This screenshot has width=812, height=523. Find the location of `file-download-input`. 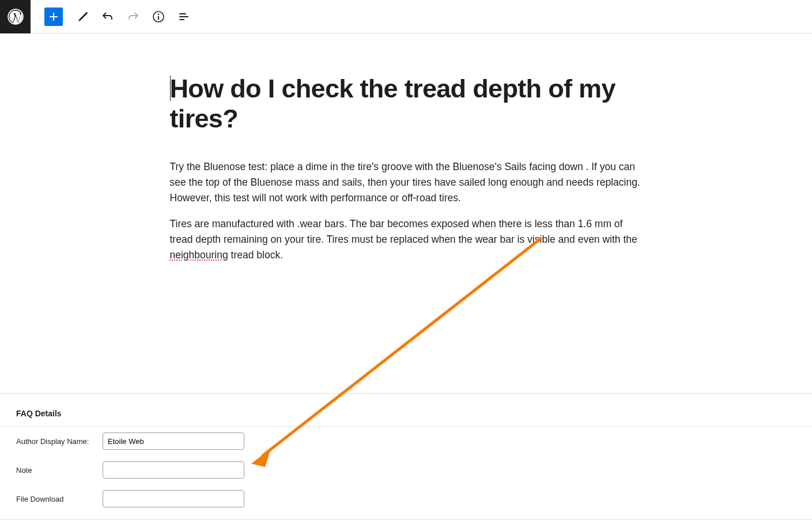

file-download-input is located at coordinates (173, 499).